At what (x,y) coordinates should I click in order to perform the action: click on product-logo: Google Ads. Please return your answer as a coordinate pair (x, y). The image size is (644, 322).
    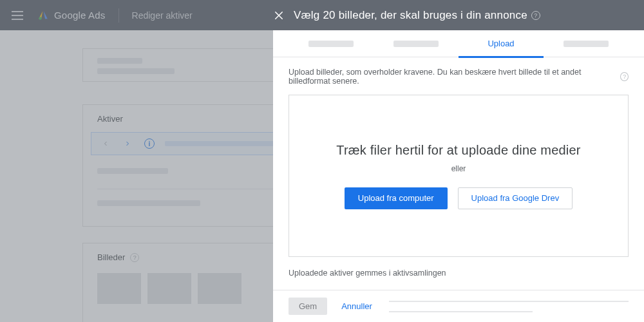
    Looking at the image, I should click on (71, 15).